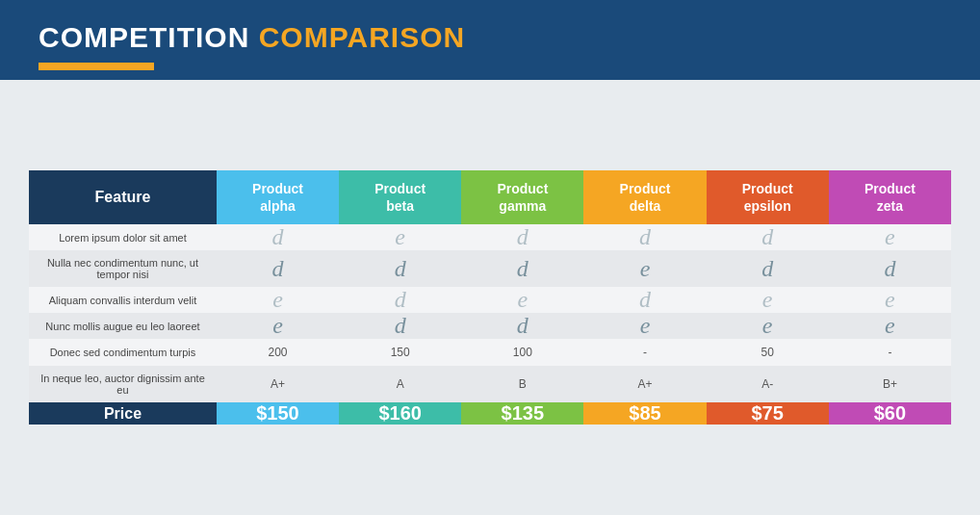 This screenshot has width=980, height=515. I want to click on value-cell: A, so click(400, 384).